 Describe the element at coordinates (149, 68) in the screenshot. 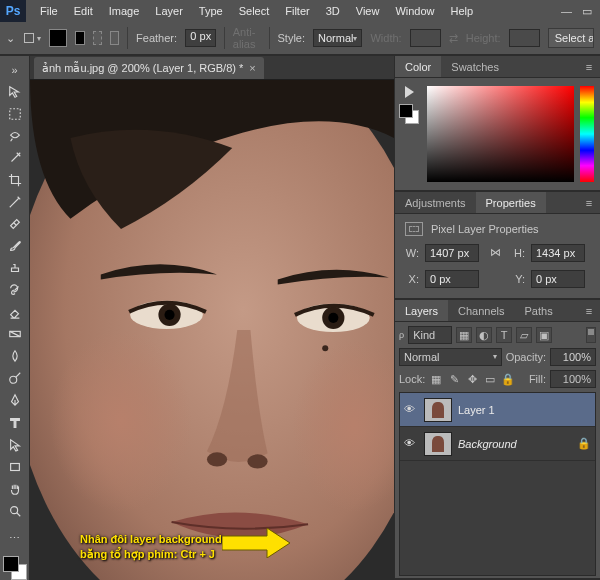

I see `document-tab: ảnh mẫu.jpg @ 200% (Layer 1, RGB/8) * ×` at that location.